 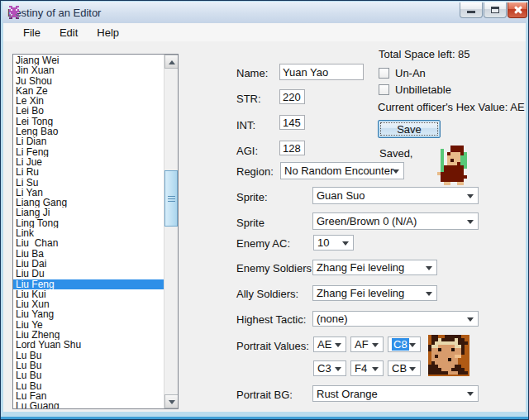 What do you see at coordinates (88, 101) in the screenshot?
I see `list-item: Le Xin` at bounding box center [88, 101].